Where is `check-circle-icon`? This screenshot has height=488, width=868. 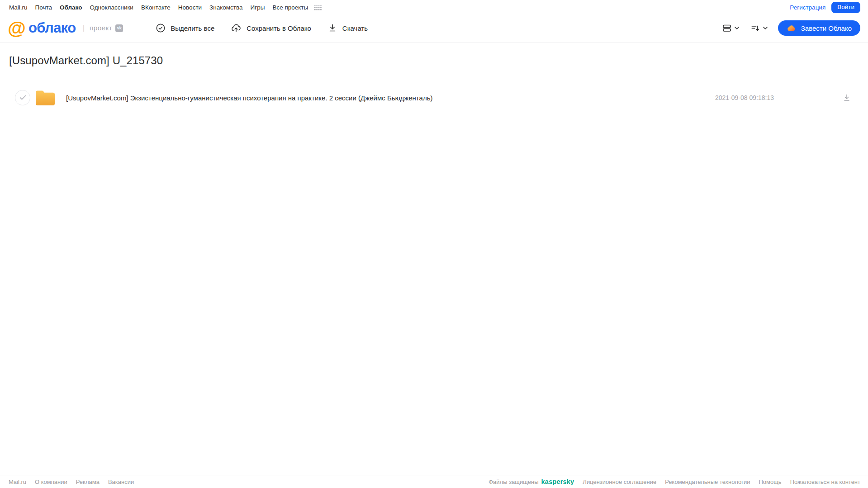
check-circle-icon is located at coordinates (161, 28).